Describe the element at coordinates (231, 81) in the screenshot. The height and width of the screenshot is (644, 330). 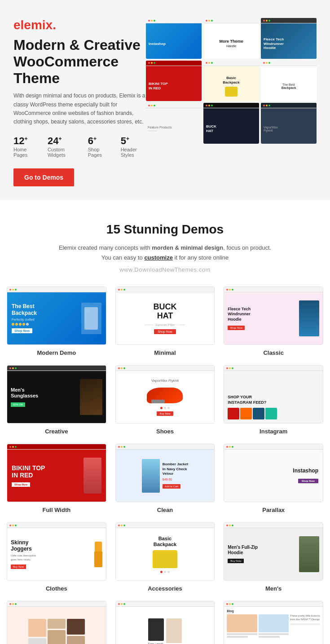
I see `collage-grid: Instashop More ThemeHandle Fleece TechWi…` at that location.